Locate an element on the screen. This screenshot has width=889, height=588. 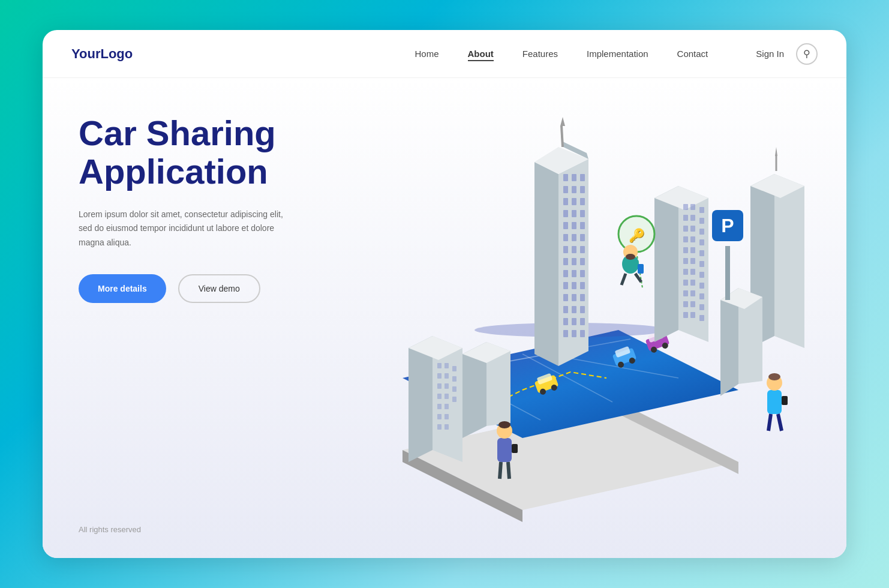
search-button: ⚲ is located at coordinates (807, 54).